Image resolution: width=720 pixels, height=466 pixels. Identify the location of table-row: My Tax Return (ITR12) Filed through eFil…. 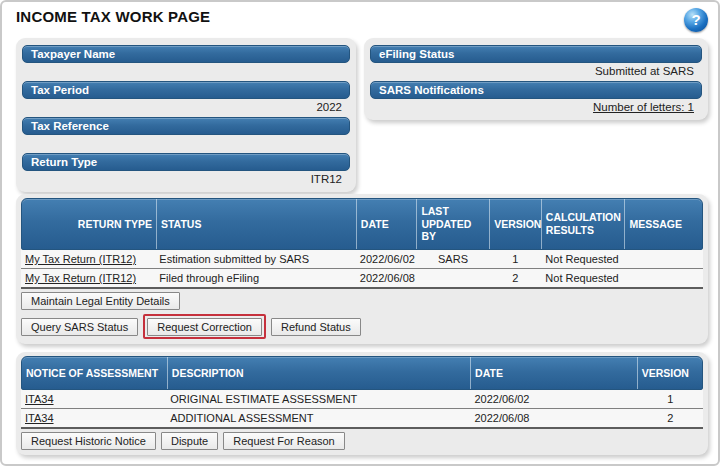
(362, 279).